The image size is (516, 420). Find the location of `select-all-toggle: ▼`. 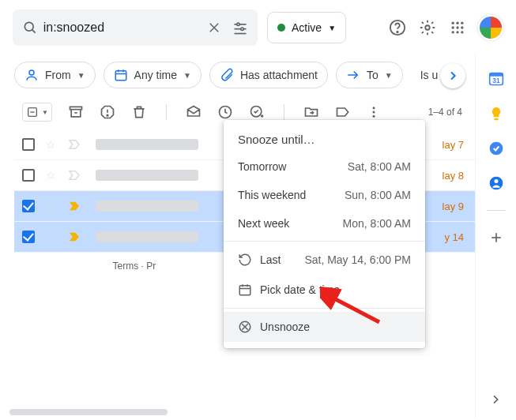

select-all-toggle: ▼ is located at coordinates (37, 112).